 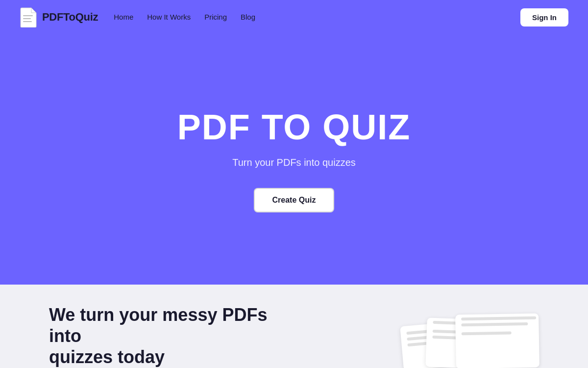 What do you see at coordinates (169, 17) in the screenshot?
I see `nav-item-how-it-works: How It Works` at bounding box center [169, 17].